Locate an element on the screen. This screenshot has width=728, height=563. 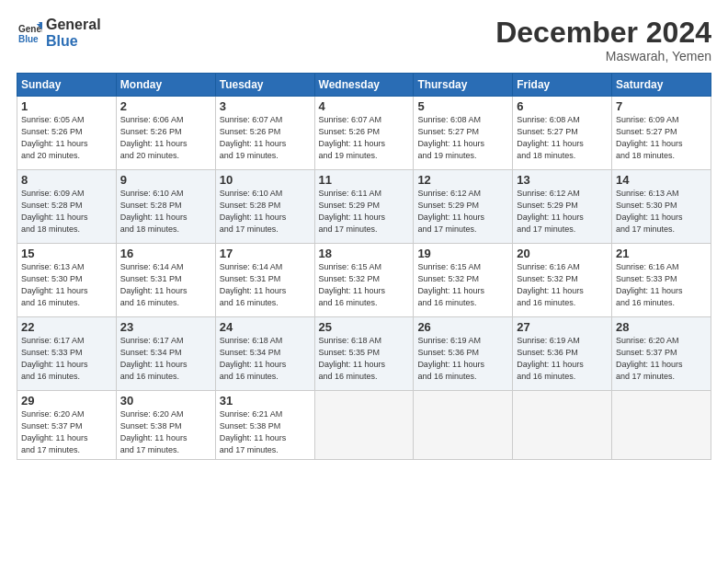
title-block: December 2024 Maswarah, Yemen is located at coordinates (603, 40).